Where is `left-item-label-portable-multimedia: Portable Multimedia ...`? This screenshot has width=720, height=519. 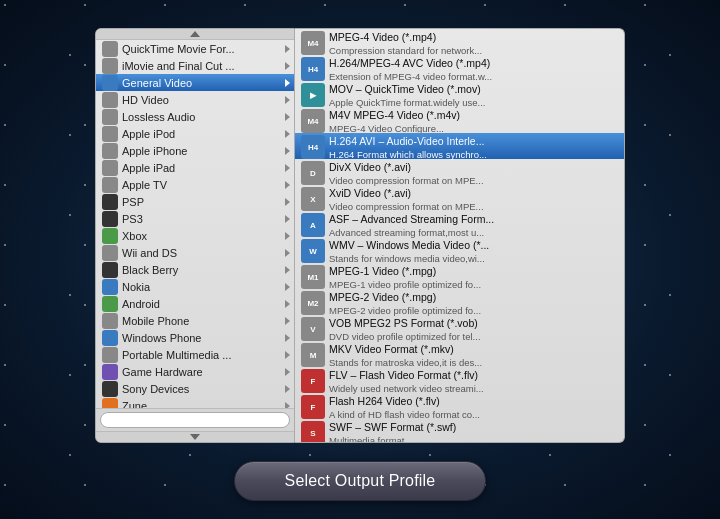
left-item-label-portable-multimedia: Portable Multimedia ... is located at coordinates (202, 355).